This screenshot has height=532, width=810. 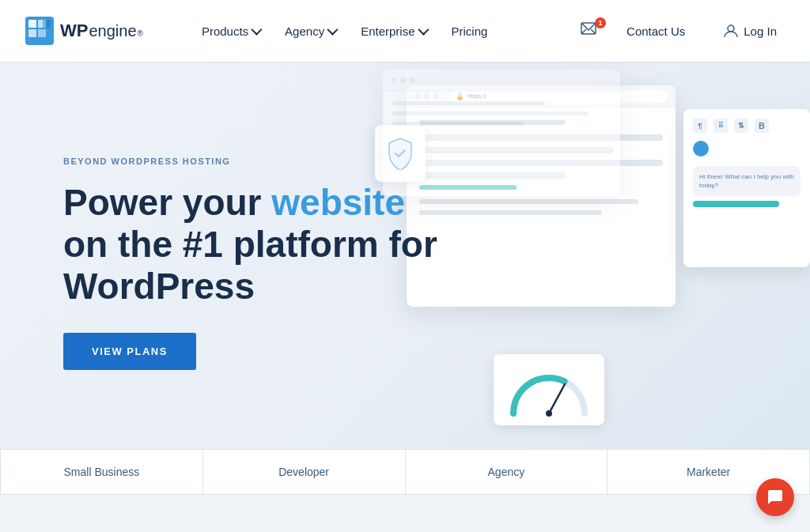 What do you see at coordinates (592, 31) in the screenshot?
I see `notification-wrap: 1` at bounding box center [592, 31].